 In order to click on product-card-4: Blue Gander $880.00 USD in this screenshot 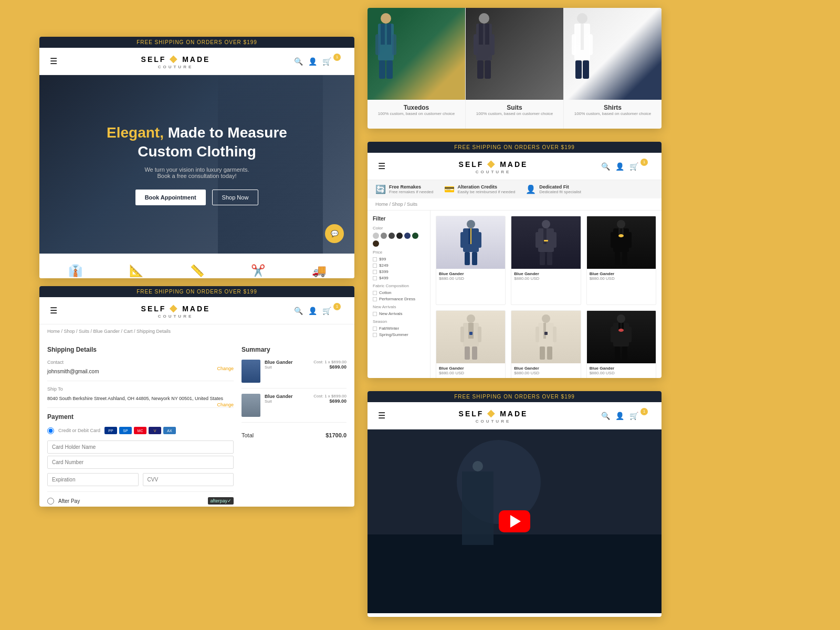, I will do `click(470, 344)`.